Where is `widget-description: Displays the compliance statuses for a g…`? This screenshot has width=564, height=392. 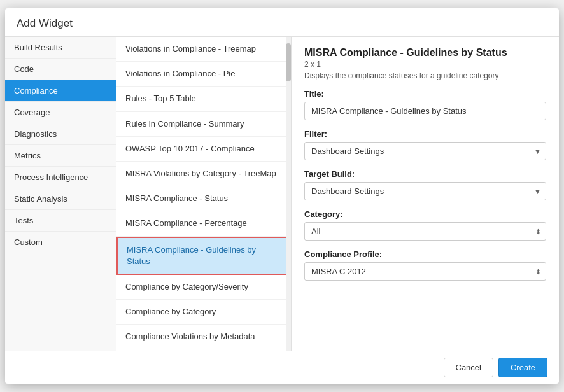 widget-description: Displays the compliance statuses for a g… is located at coordinates (425, 76).